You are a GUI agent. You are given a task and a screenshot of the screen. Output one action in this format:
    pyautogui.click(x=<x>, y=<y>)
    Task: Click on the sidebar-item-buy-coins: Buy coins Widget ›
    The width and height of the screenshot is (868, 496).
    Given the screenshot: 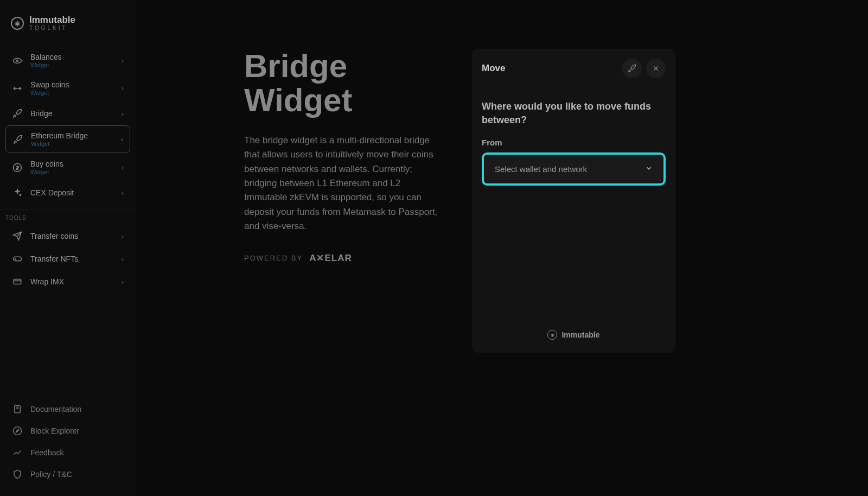 What is the action you would take?
    pyautogui.click(x=68, y=167)
    